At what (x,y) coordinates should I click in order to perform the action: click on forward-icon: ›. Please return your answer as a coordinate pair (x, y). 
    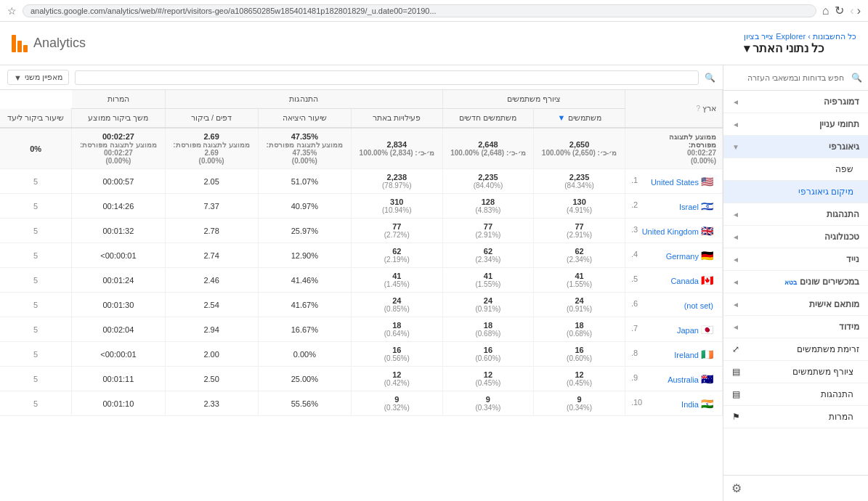
    Looking at the image, I should click on (851, 11).